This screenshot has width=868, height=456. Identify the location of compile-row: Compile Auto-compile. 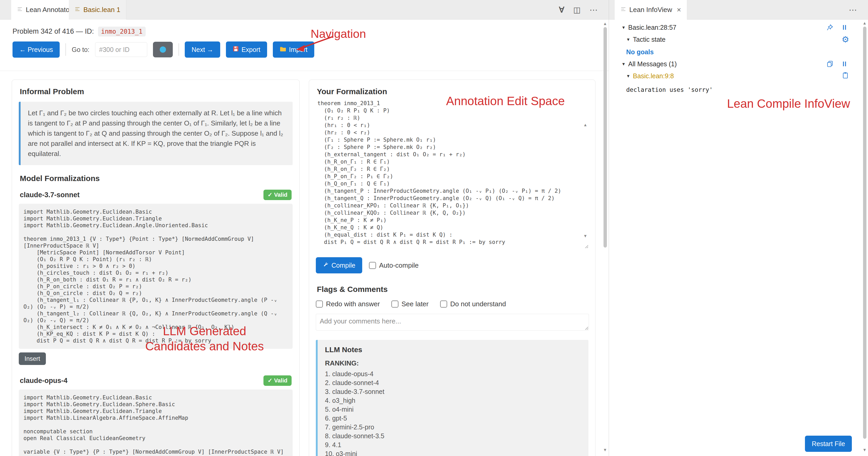
(452, 265).